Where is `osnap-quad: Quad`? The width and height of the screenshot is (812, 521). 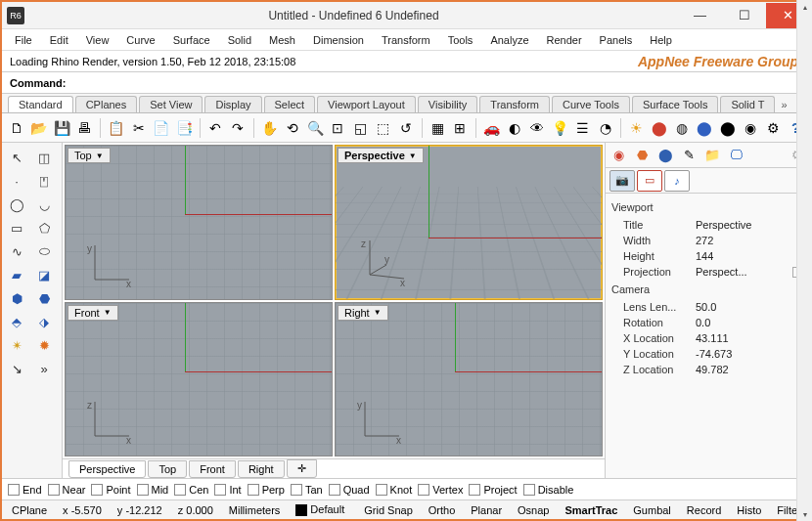
osnap-quad: Quad is located at coordinates (349, 490).